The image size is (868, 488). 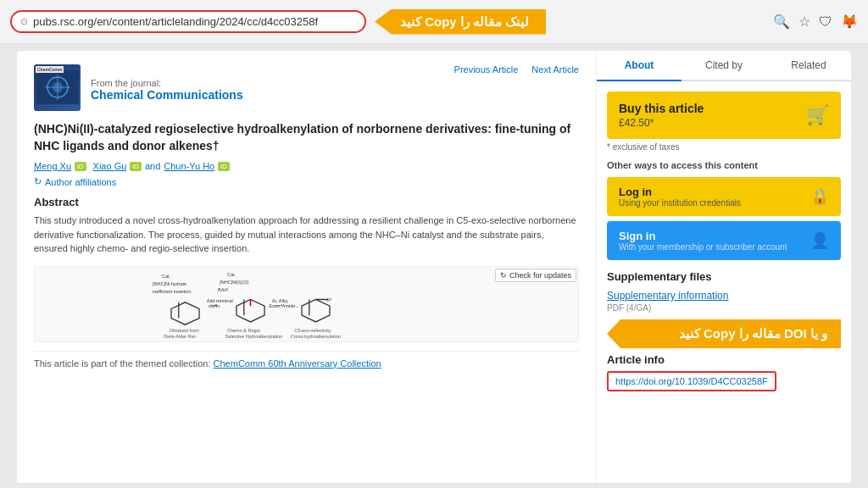 What do you see at coordinates (307, 88) in the screenshot?
I see `journal-header: ChemComm Previous Article Next Article` at bounding box center [307, 88].